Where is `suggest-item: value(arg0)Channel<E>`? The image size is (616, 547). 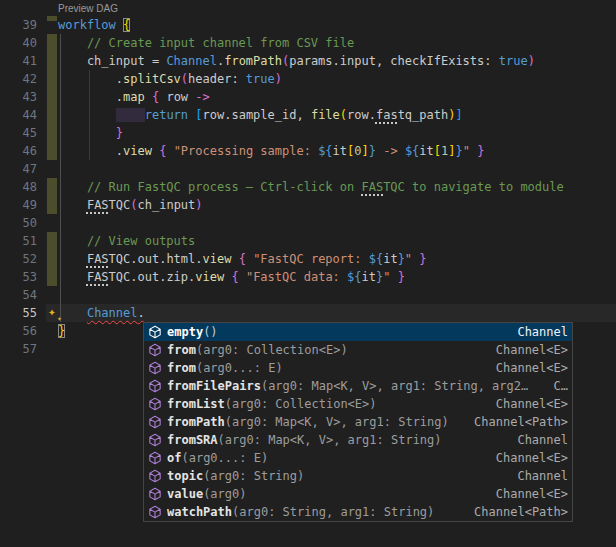 suggest-item: value(arg0)Channel<E> is located at coordinates (358, 494).